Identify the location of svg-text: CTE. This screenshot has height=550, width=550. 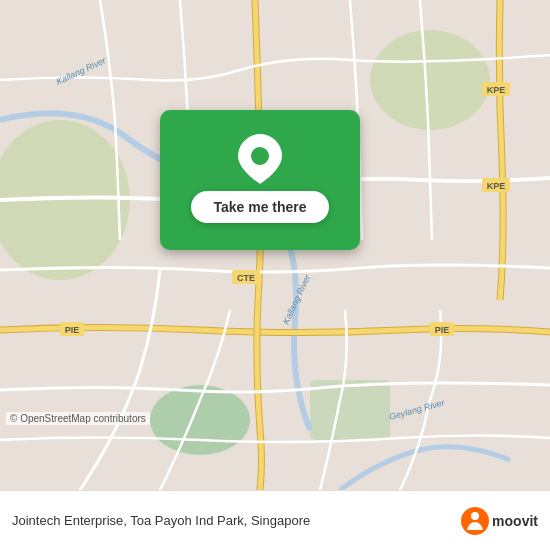
(246, 278).